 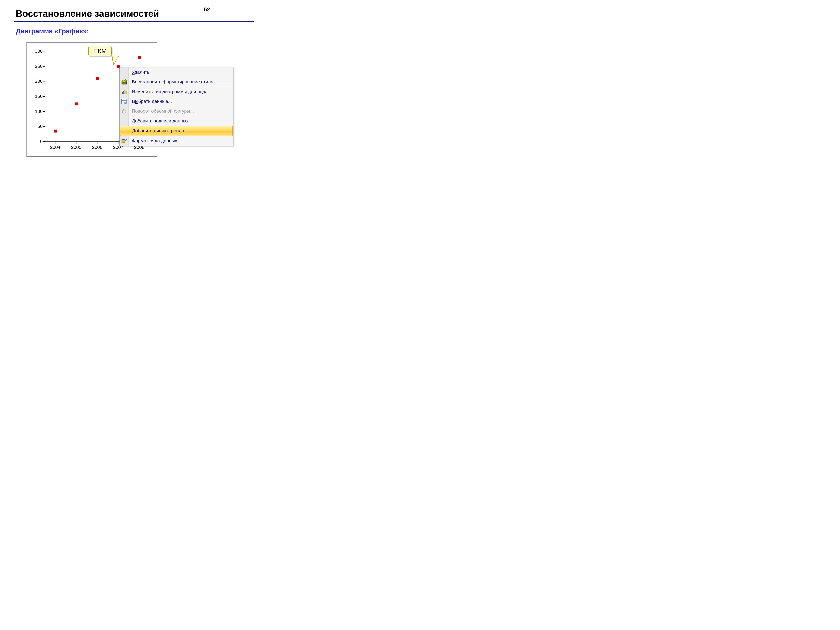 I want to click on chart-type-icon, so click(x=124, y=92).